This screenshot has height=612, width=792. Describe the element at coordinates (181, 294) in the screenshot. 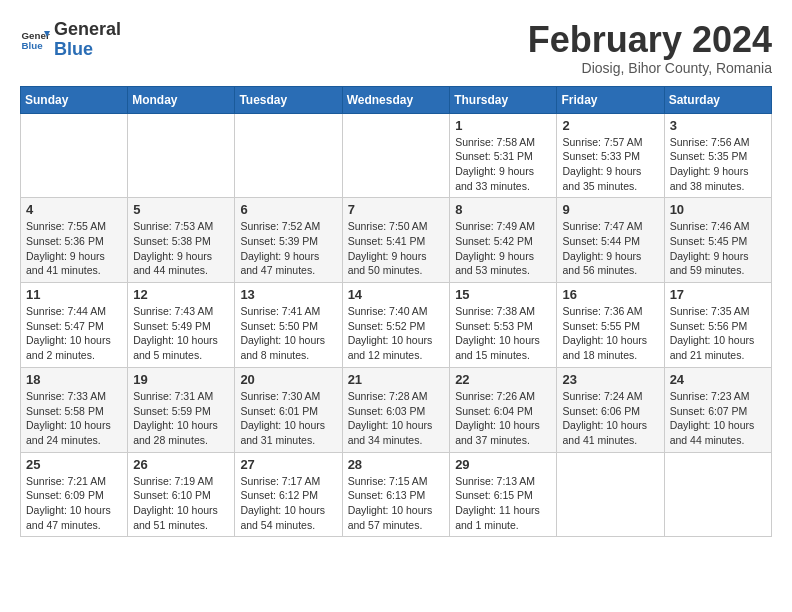

I see `day-number: 12` at that location.